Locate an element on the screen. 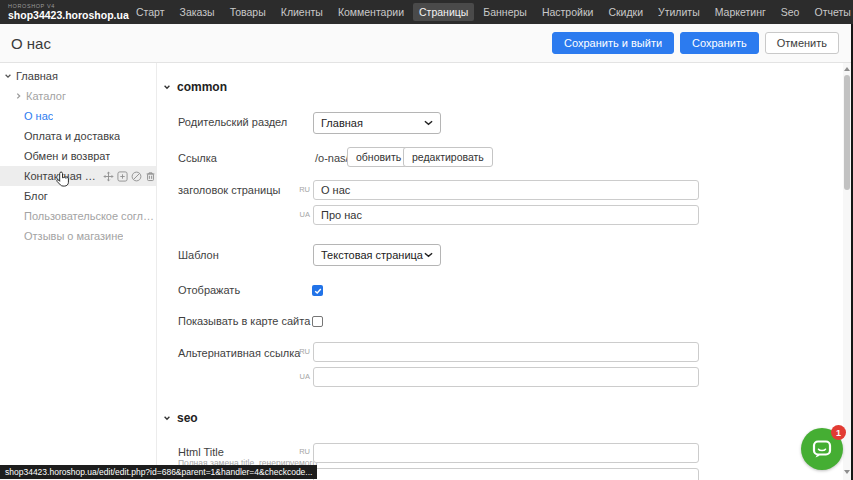 The height and width of the screenshot is (480, 853). html-title-label: Html Title is located at coordinates (201, 452).